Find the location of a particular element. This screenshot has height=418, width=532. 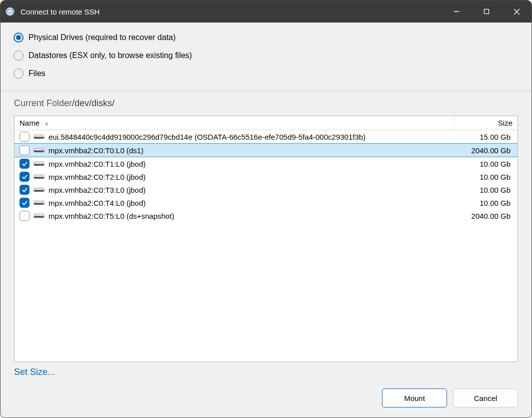

column-label: Name is located at coordinates (30, 123).